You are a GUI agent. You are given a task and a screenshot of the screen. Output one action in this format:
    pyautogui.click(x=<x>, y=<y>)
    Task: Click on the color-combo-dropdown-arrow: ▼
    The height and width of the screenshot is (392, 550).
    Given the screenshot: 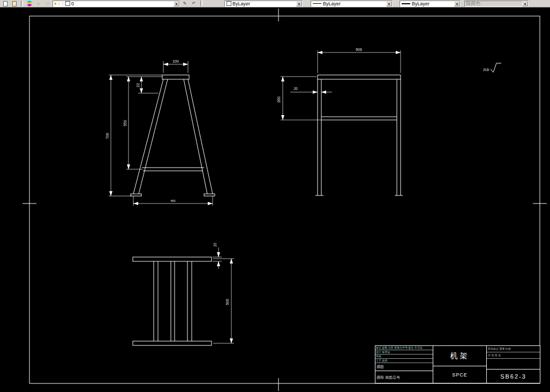 What is the action you would take?
    pyautogui.click(x=299, y=4)
    